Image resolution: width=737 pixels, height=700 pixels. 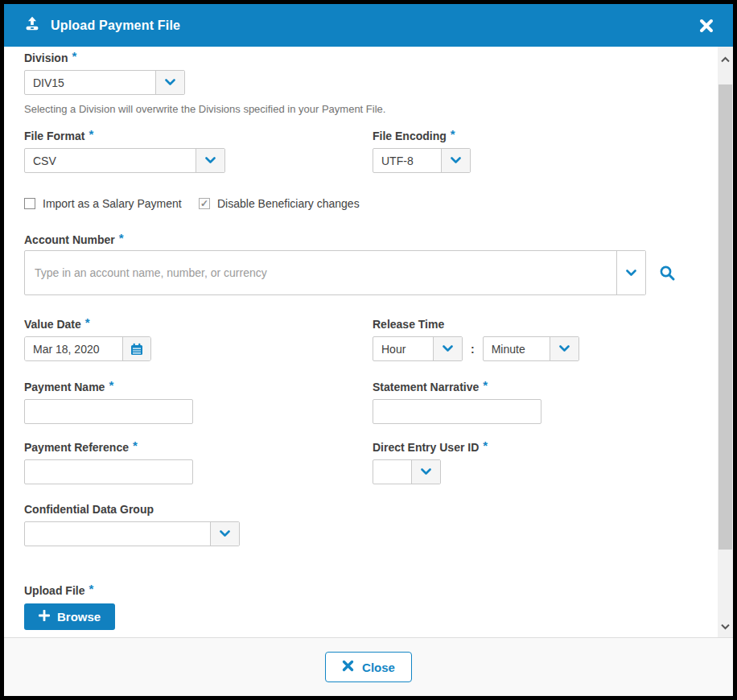 What do you see at coordinates (109, 471) in the screenshot?
I see `payment-reference-input` at bounding box center [109, 471].